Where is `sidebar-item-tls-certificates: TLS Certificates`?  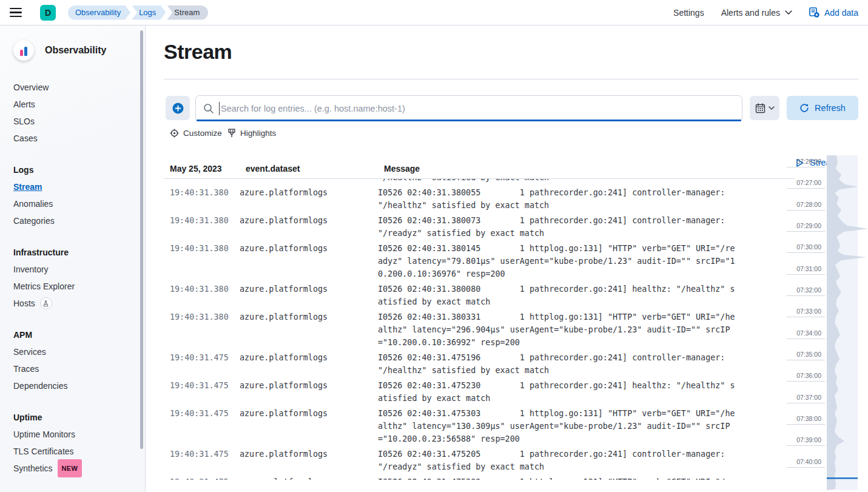
sidebar-item-tls-certificates: TLS Certificates is located at coordinates (79, 451).